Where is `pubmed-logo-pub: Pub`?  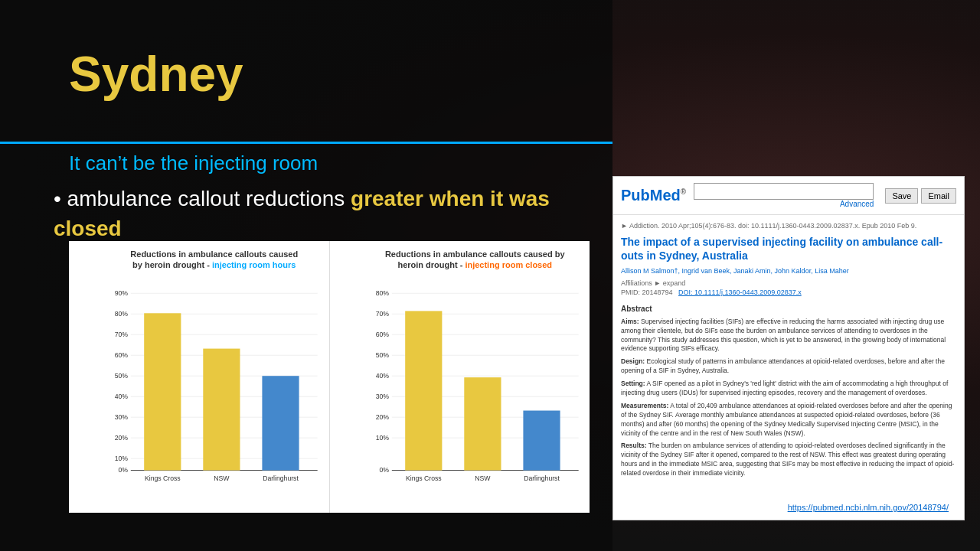 pubmed-logo-pub: Pub is located at coordinates (635, 195).